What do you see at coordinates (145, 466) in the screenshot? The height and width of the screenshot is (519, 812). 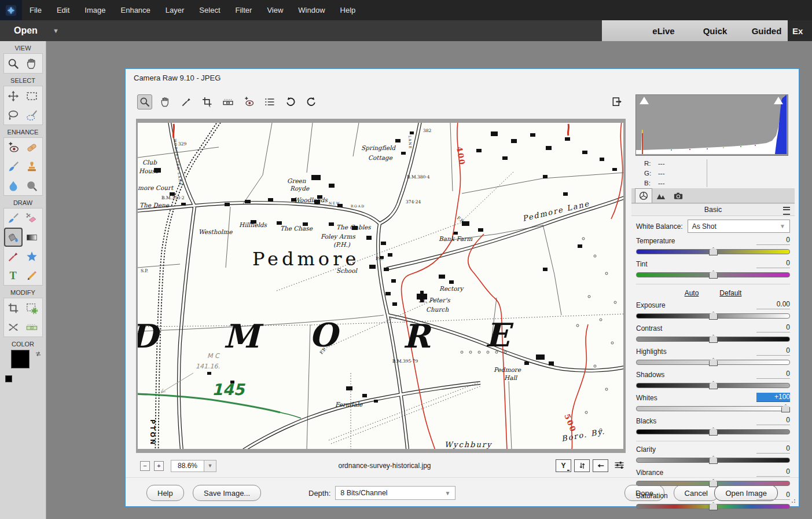 I see `zoom-out-button: −` at bounding box center [145, 466].